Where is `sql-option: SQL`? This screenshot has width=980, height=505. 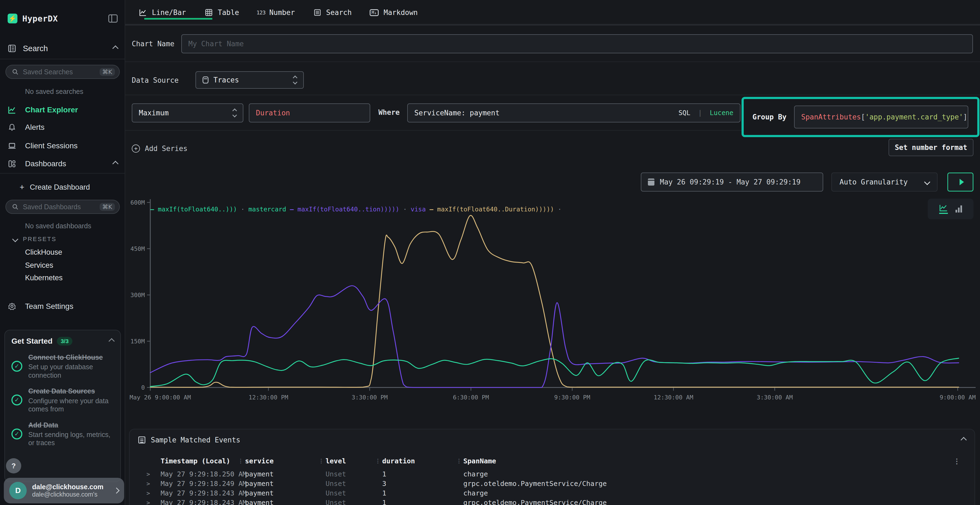 sql-option: SQL is located at coordinates (685, 113).